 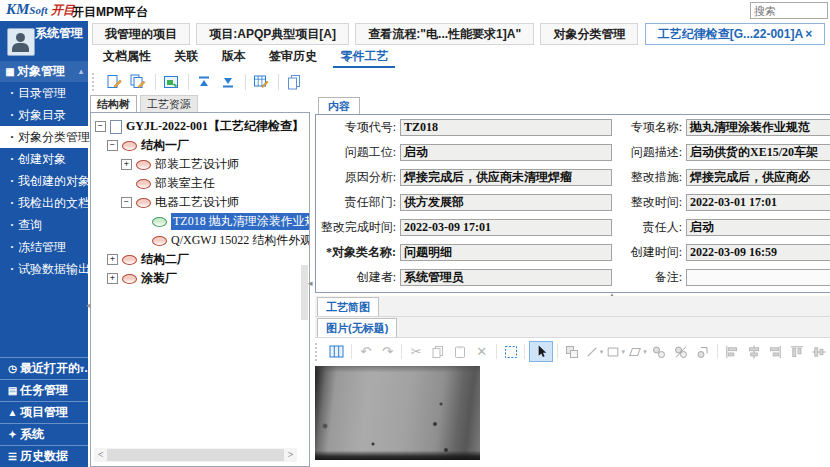 I want to click on line-tool-icon: ▾, so click(x=594, y=352).